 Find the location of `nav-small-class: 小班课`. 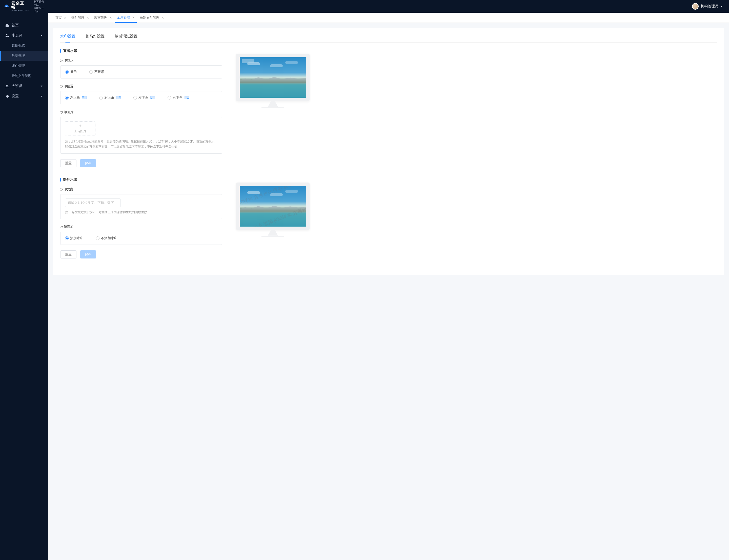

nav-small-class: 小班课 is located at coordinates (24, 35).